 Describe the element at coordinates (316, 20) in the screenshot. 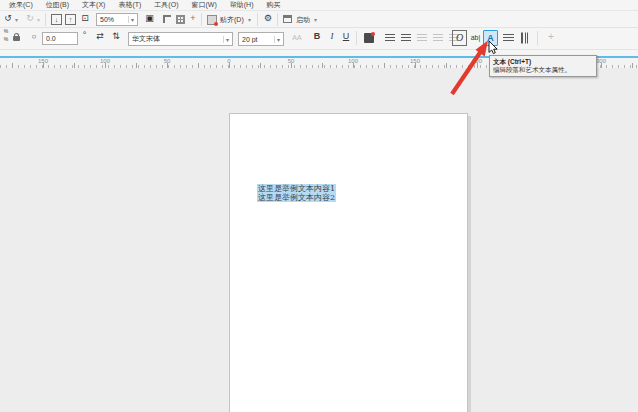

I see `launch-dropdown-icon: ▾` at that location.